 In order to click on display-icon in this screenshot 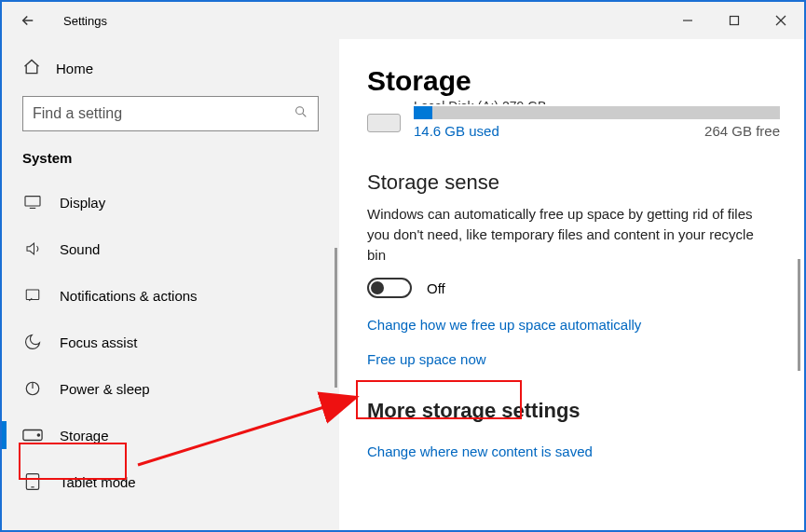, I will do `click(33, 202)`.